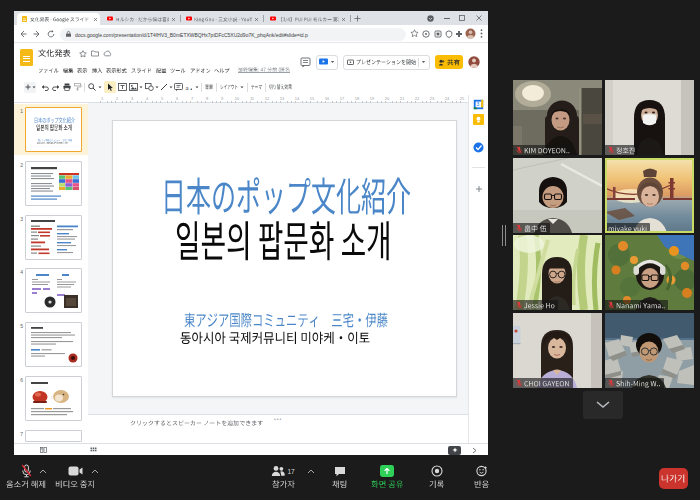 The image size is (700, 500). I want to click on url-omnibox: docs.google.com/presentation/d/1T4fHV3_B…, so click(233, 34).